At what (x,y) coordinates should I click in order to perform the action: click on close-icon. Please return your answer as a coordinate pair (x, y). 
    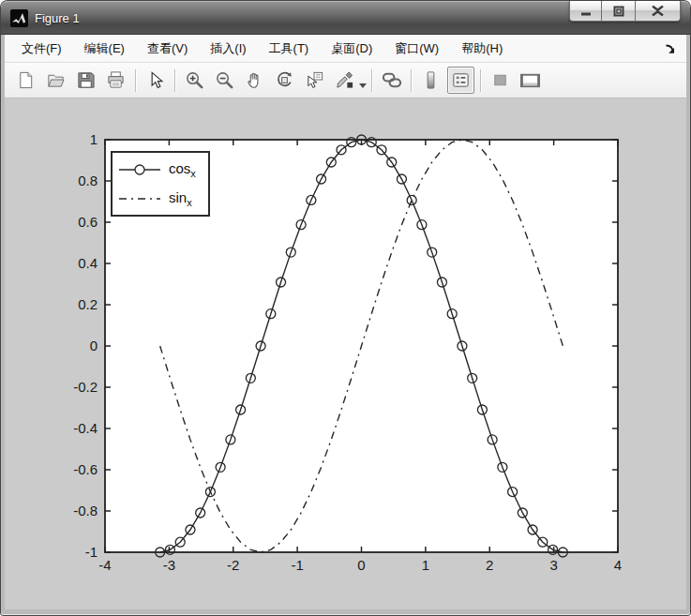
    Looking at the image, I should click on (658, 11).